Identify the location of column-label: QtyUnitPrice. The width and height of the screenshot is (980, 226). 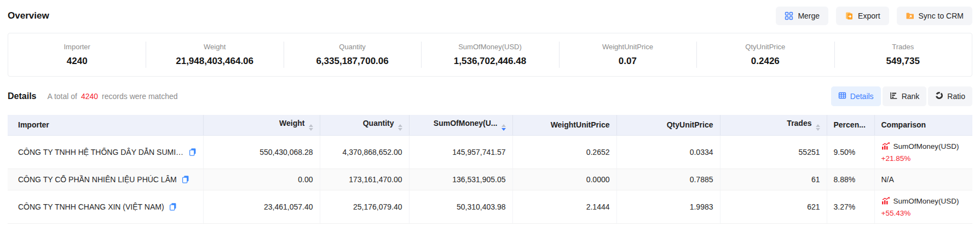
(690, 125).